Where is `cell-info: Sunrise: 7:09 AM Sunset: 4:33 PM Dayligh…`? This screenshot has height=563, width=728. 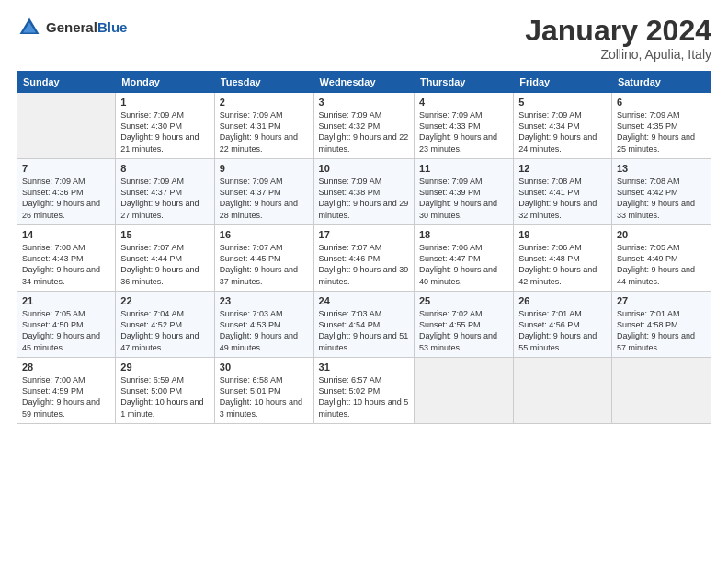
cell-info: Sunrise: 7:09 AM Sunset: 4:33 PM Dayligh… is located at coordinates (463, 132).